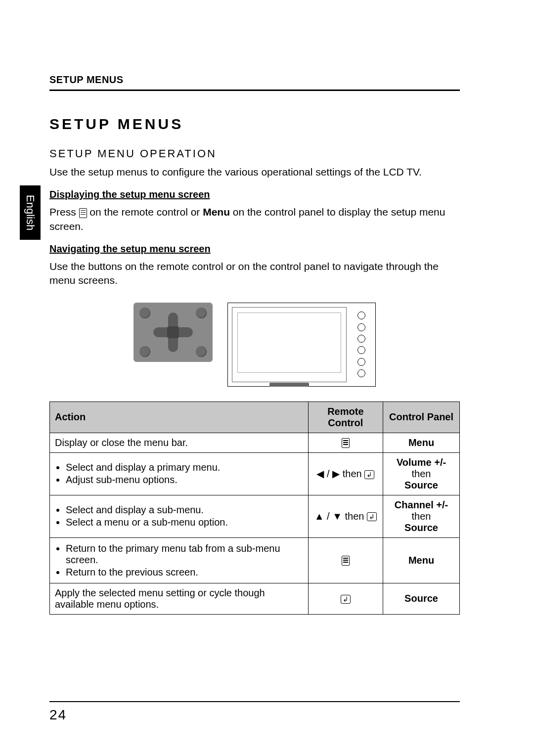 This screenshot has height=756, width=534. I want to click on list-item: Select and display a primary menu., so click(184, 468).